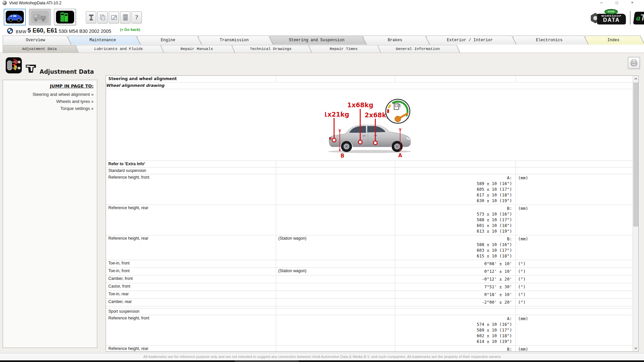 The width and height of the screenshot is (644, 362). What do you see at coordinates (10, 31) in the screenshot?
I see `bmw-roundel-icon` at bounding box center [10, 31].